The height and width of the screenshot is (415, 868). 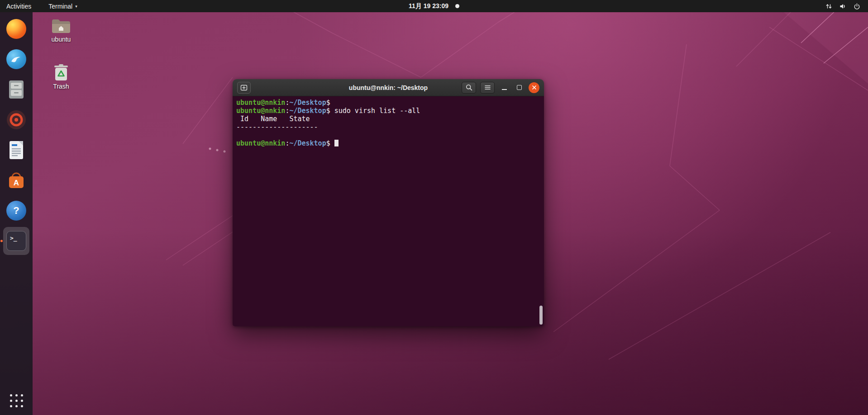 I want to click on top-bar: Activities Terminal ▾ 11月 19 23:09, so click(x=434, y=6).